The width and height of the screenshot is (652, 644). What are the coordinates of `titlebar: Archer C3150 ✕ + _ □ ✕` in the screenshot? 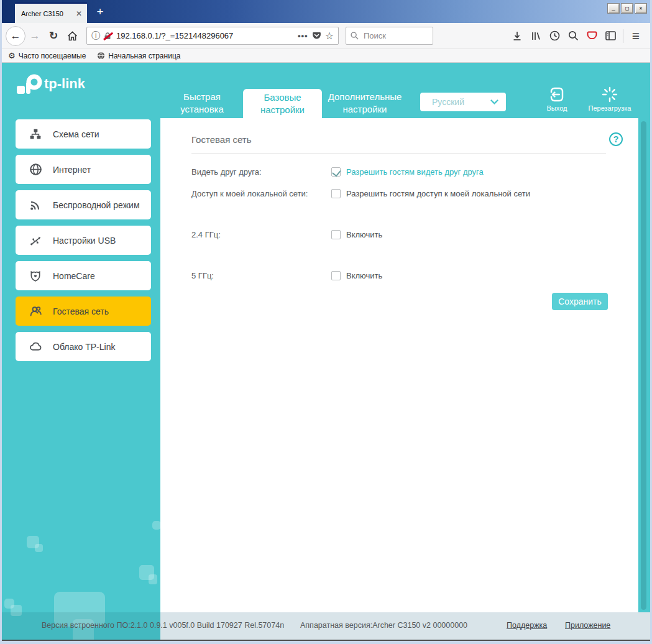 It's located at (326, 11).